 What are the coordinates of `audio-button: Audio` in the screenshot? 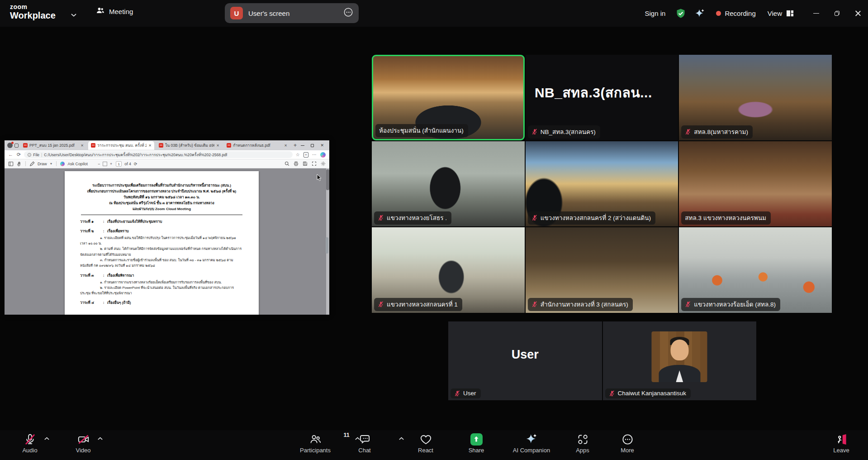 It's located at (30, 443).